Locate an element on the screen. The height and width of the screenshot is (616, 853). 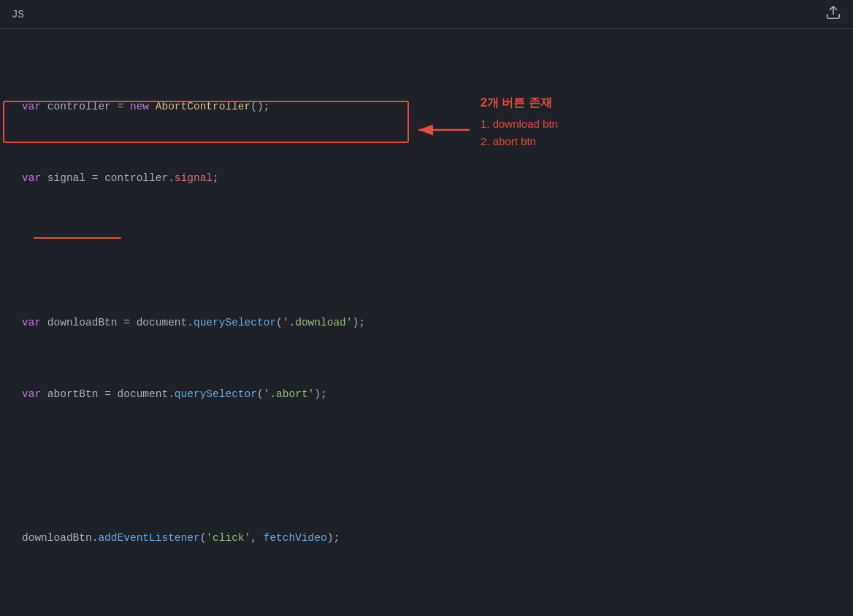
annotation-text-block: 2개 버튼 존재 1. download btn 2. abort btn is located at coordinates (519, 122).